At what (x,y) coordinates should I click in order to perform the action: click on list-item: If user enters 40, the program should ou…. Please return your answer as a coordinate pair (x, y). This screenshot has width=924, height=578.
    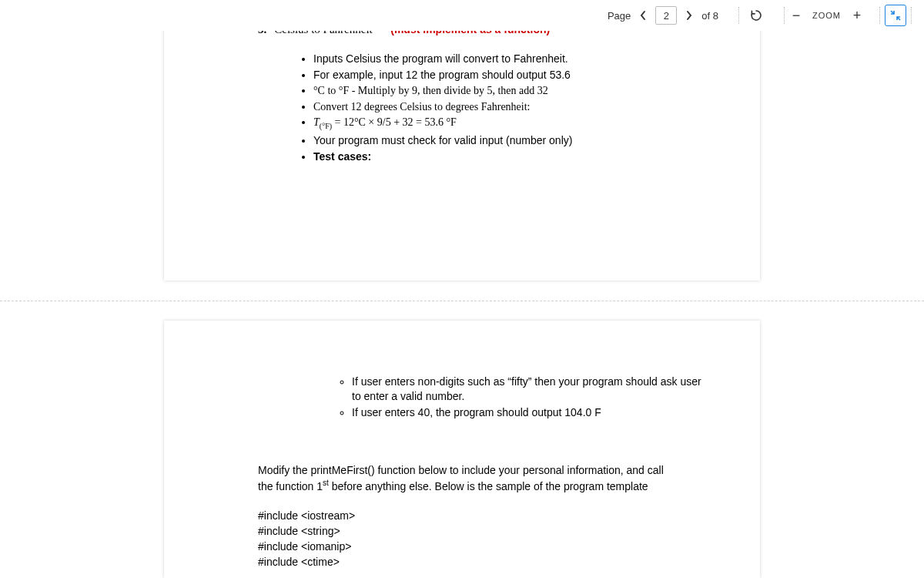
    Looking at the image, I should click on (527, 413).